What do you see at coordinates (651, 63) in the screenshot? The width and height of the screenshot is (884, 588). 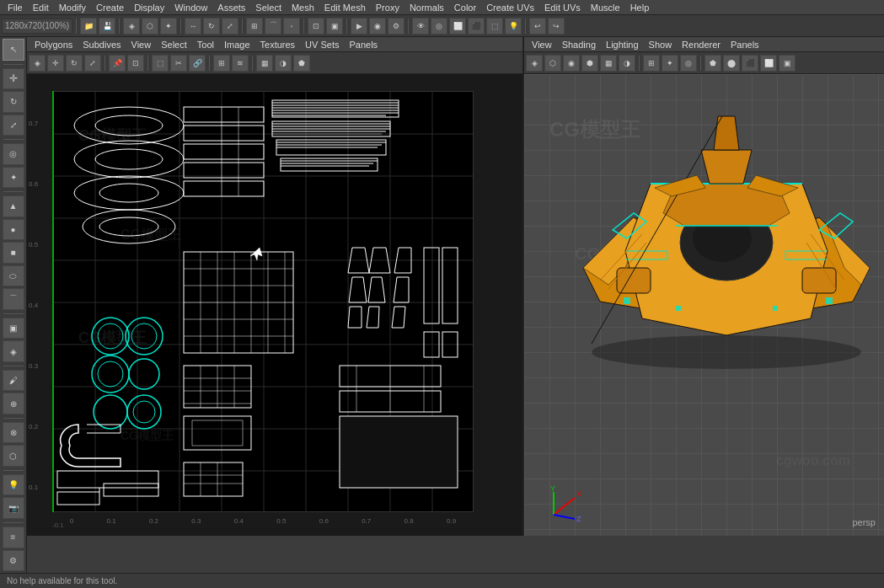 I see `right-tb-7: ⊞` at bounding box center [651, 63].